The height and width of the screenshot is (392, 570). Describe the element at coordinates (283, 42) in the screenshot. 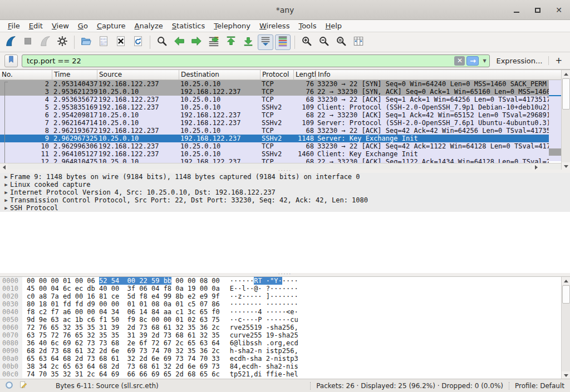

I see `colorize-toggle-button` at that location.